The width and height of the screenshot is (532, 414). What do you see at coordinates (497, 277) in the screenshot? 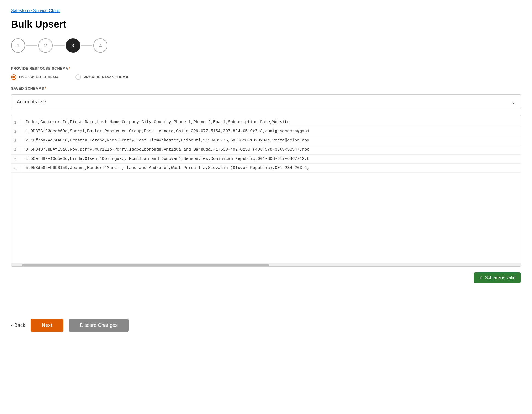
I see `schema-valid-badge: ✓ Schema is valid` at bounding box center [497, 277].